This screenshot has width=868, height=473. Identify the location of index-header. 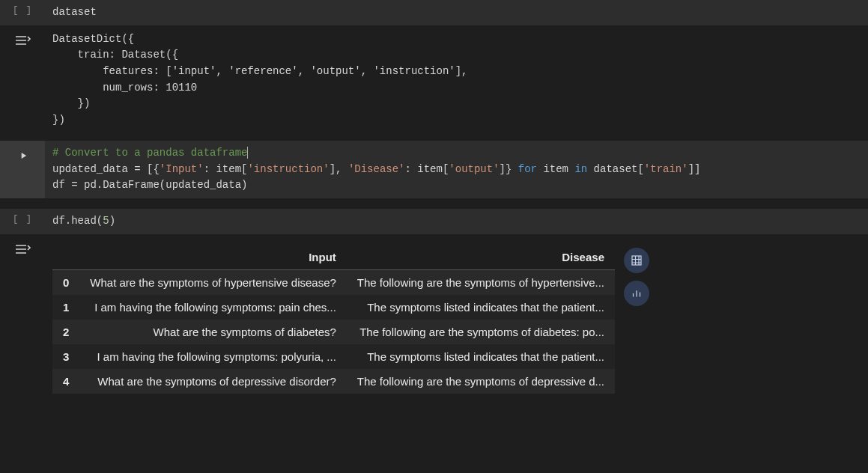
(66, 257).